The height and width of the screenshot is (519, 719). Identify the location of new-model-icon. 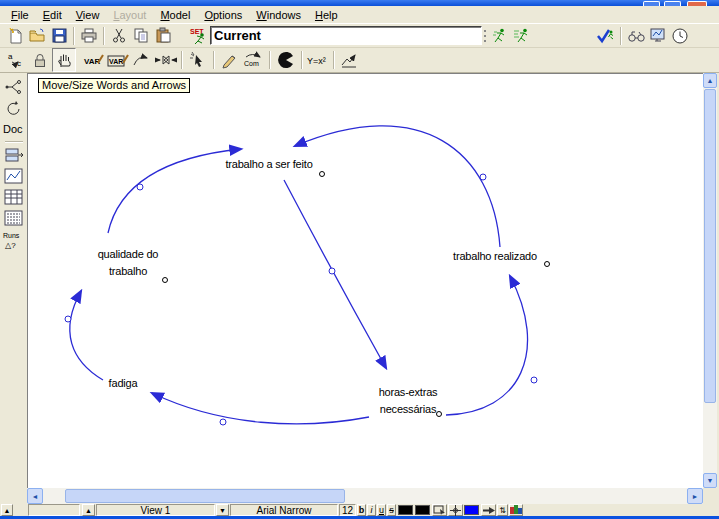
(15, 36).